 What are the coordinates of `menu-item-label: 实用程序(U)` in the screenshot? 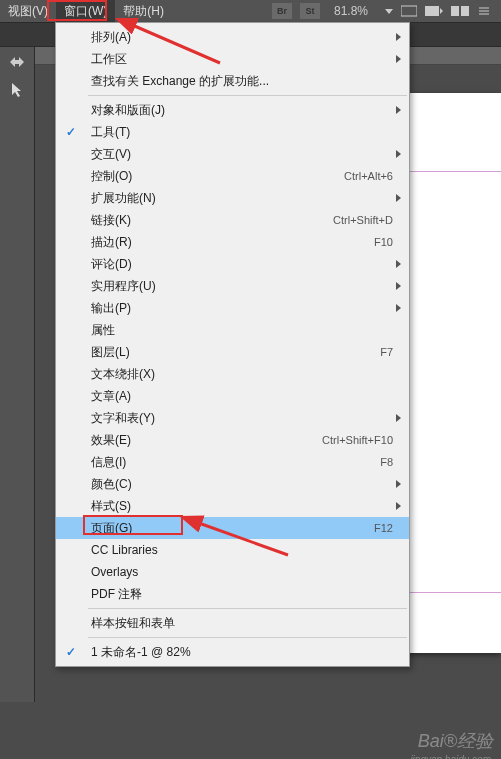 It's located at (242, 286).